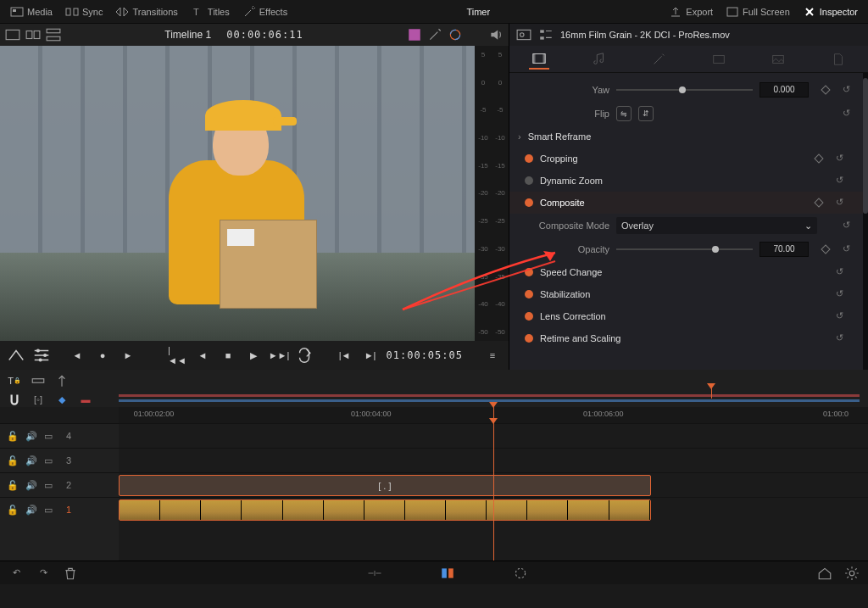 The width and height of the screenshot is (868, 608). I want to click on transitions-button: Transitions, so click(146, 12).